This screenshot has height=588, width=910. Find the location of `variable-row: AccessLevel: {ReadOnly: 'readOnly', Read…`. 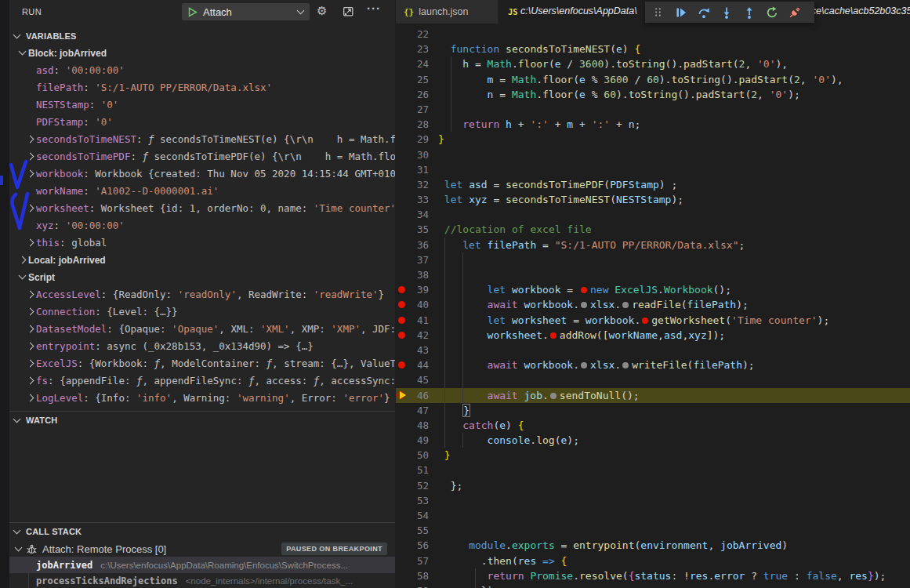

variable-row: AccessLevel: {ReadOnly: 'readOnly', Read… is located at coordinates (202, 294).